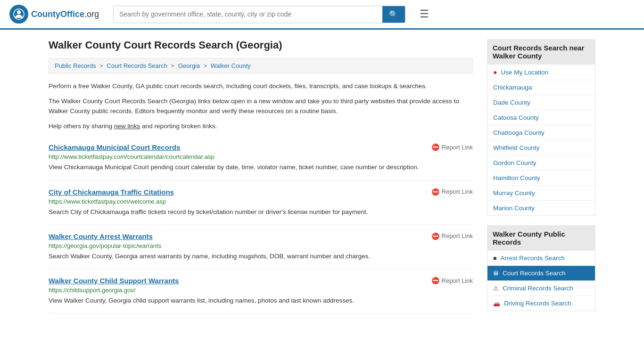 Image resolution: width=644 pixels, height=362 pixels. I want to click on result-url: https://georgia.gov/popular-topic/warran…, so click(261, 246).